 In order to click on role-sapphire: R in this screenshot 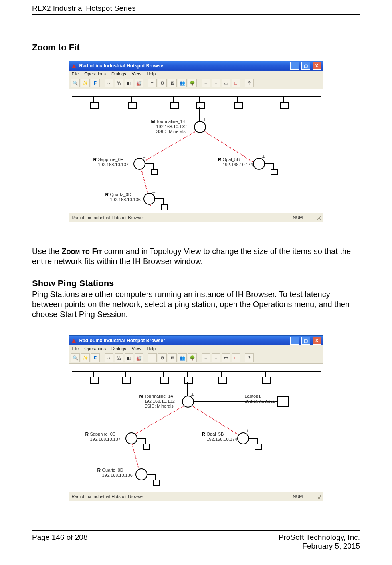, I will do `click(95, 160)`.